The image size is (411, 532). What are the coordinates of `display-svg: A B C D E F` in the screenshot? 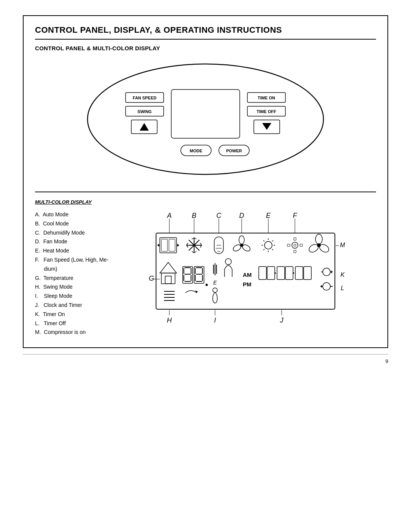 It's located at (253, 275).